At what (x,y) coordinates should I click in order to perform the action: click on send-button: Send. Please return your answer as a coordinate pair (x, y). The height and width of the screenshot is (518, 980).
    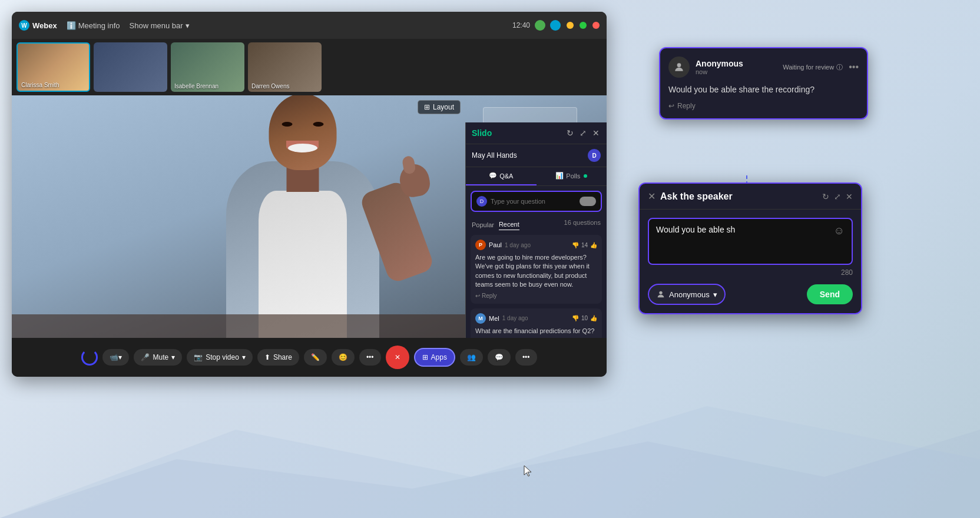
    Looking at the image, I should click on (830, 294).